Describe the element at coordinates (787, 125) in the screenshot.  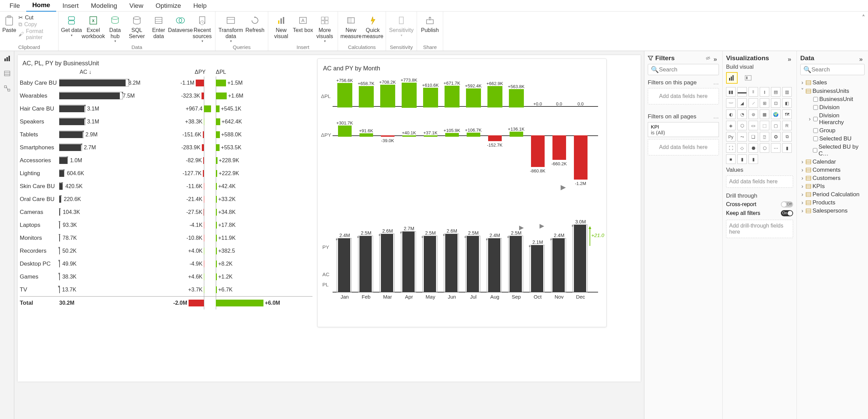
I see `viz-type-item: R` at that location.